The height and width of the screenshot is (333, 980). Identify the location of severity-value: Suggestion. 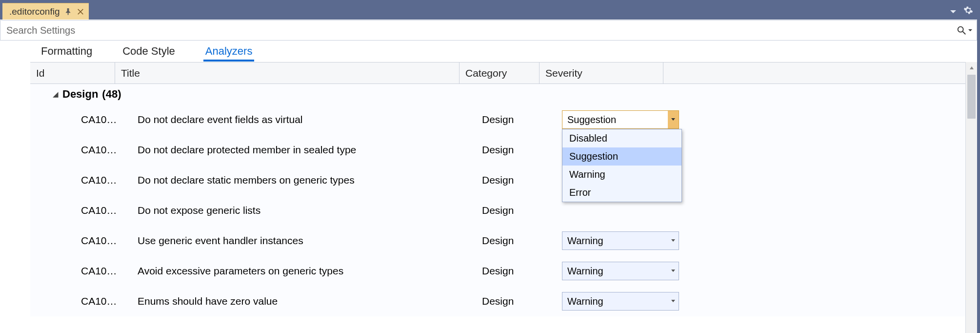
(592, 120).